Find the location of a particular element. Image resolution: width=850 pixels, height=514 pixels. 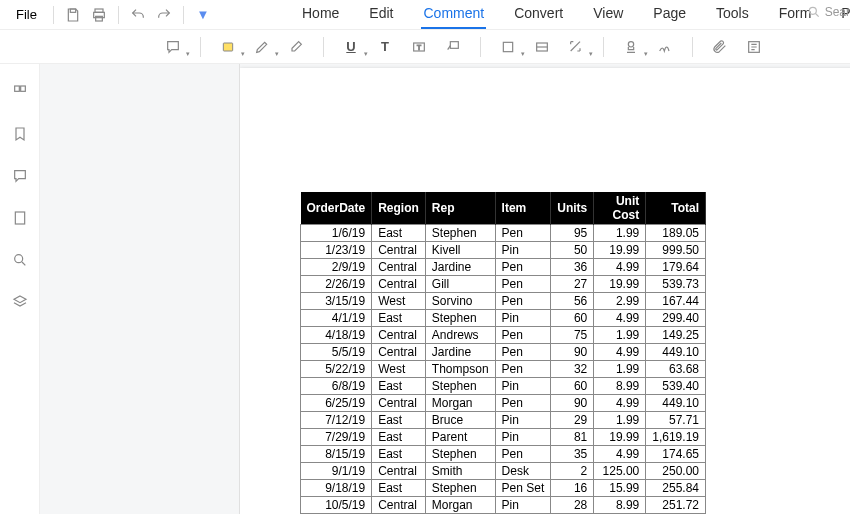

table-cell: 28 is located at coordinates (572, 506).